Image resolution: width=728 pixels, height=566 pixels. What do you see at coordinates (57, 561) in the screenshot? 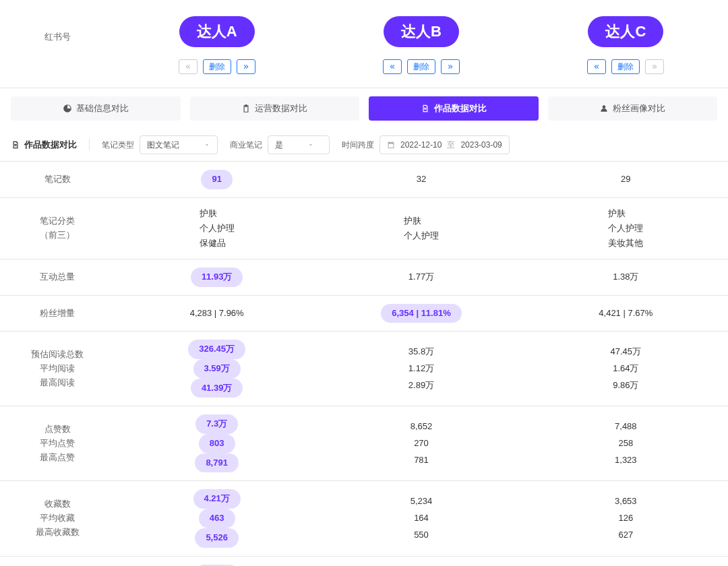
I see `row-label: 评论数平均评论最高评论数` at bounding box center [57, 561].